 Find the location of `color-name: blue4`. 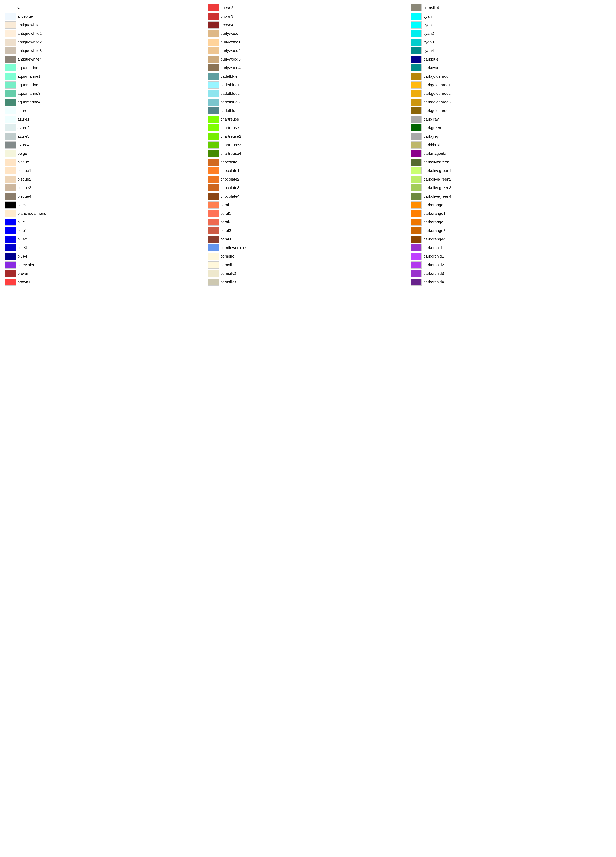

color-name: blue4 is located at coordinates (22, 256).